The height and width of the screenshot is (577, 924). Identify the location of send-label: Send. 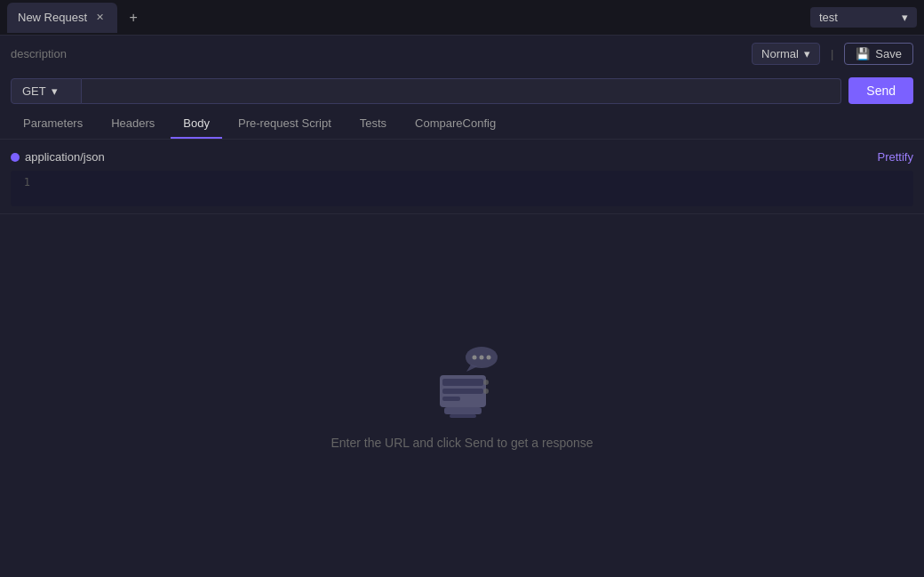
(881, 91).